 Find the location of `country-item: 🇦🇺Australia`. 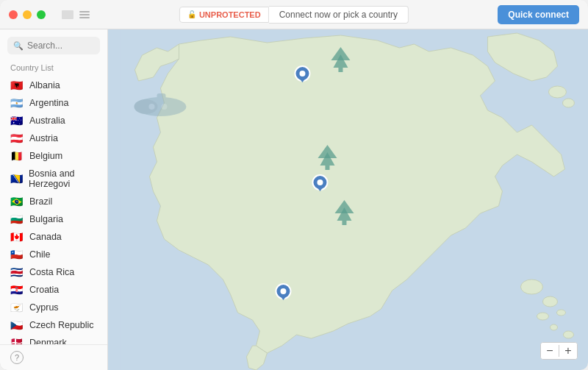

country-item: 🇦🇺Australia is located at coordinates (54, 121).